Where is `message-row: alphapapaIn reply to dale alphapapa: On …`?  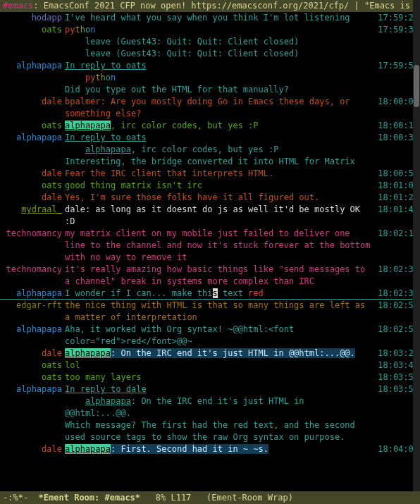 message-row: alphapapaIn reply to dale alphapapa: On … is located at coordinates (210, 402).